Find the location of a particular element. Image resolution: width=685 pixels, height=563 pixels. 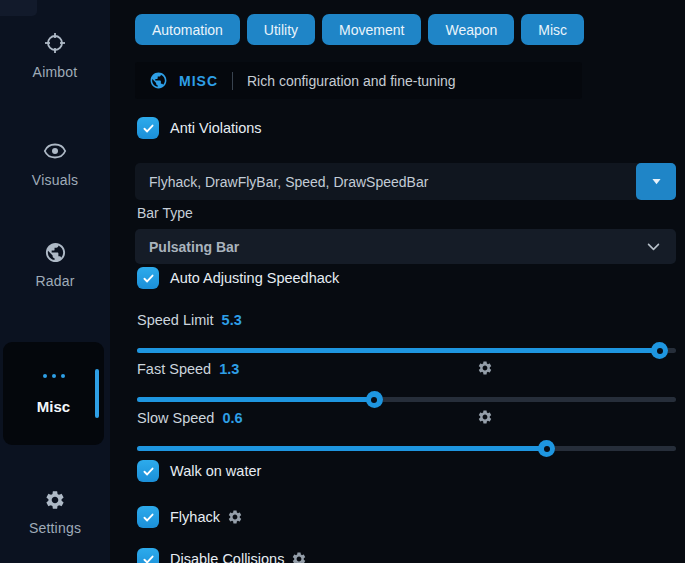

slider-slow-speed: Slow Speed 0.6 is located at coordinates (406, 433).